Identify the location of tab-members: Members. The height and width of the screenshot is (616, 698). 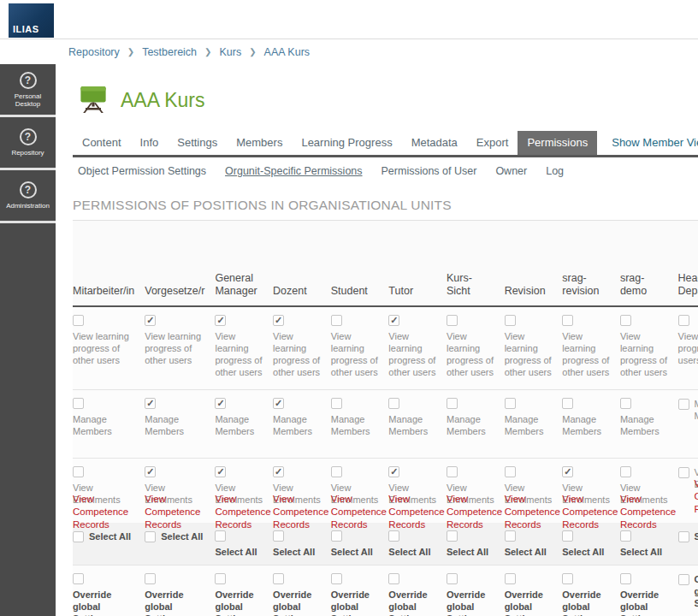
(259, 143).